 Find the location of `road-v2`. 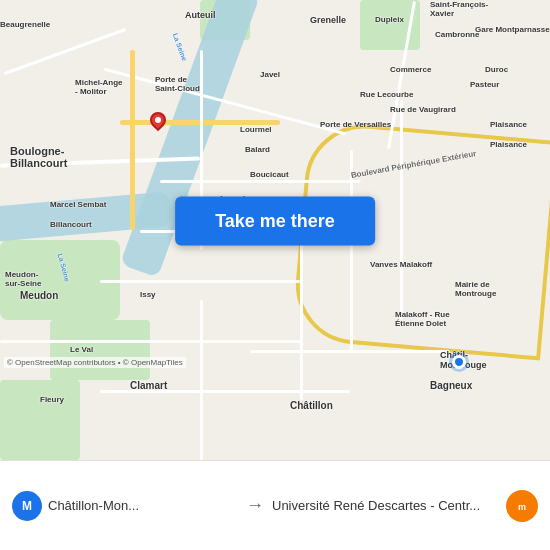

road-v2 is located at coordinates (202, 380).